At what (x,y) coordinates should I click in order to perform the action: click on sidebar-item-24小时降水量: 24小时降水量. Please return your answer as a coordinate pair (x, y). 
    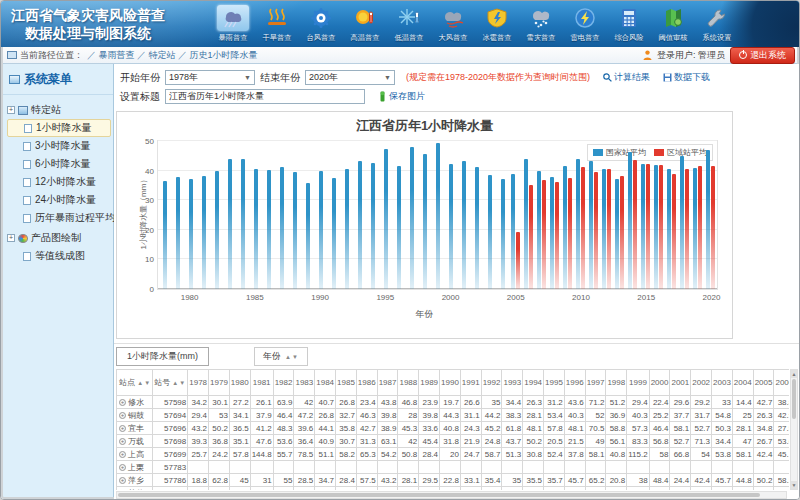
    Looking at the image, I should click on (59, 200).